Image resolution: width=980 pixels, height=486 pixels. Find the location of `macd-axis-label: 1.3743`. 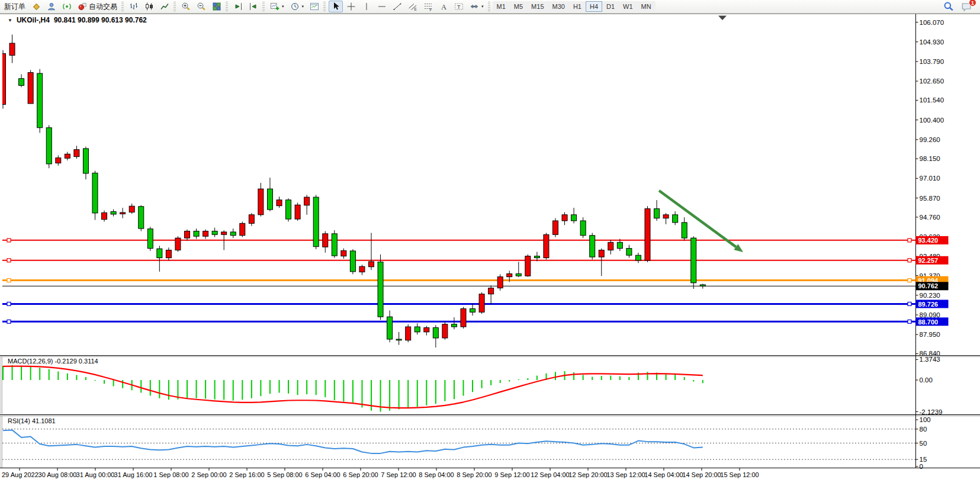

macd-axis-label: 1.3743 is located at coordinates (930, 359).